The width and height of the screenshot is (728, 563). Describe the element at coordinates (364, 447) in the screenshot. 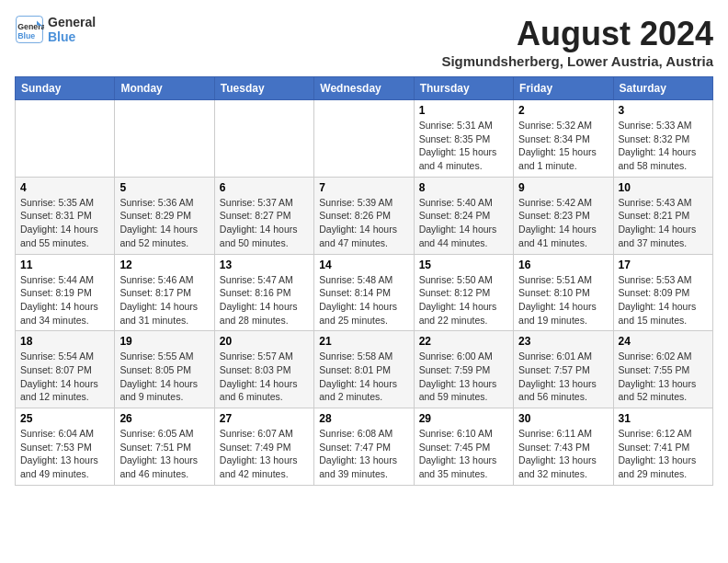

I see `calendar-week-row: 25Sunrise: 6:04 AM Sunset: 7:53 PM Dayli…` at that location.